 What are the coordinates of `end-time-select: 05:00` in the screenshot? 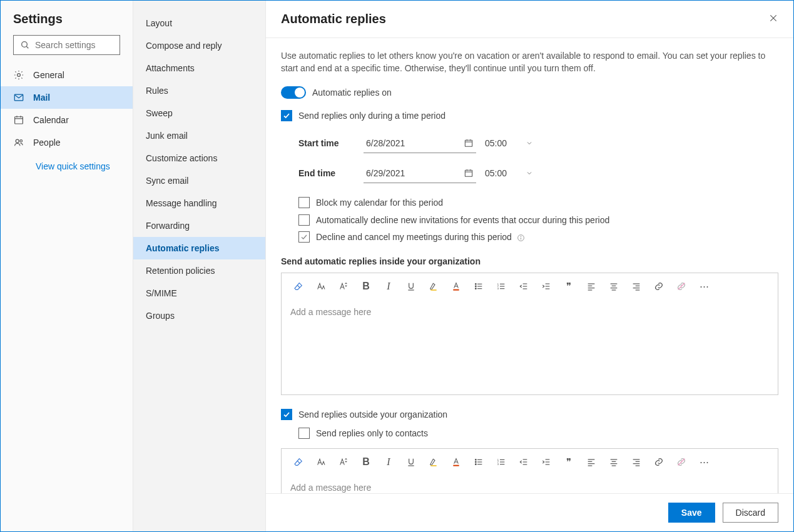 It's located at (516, 173).